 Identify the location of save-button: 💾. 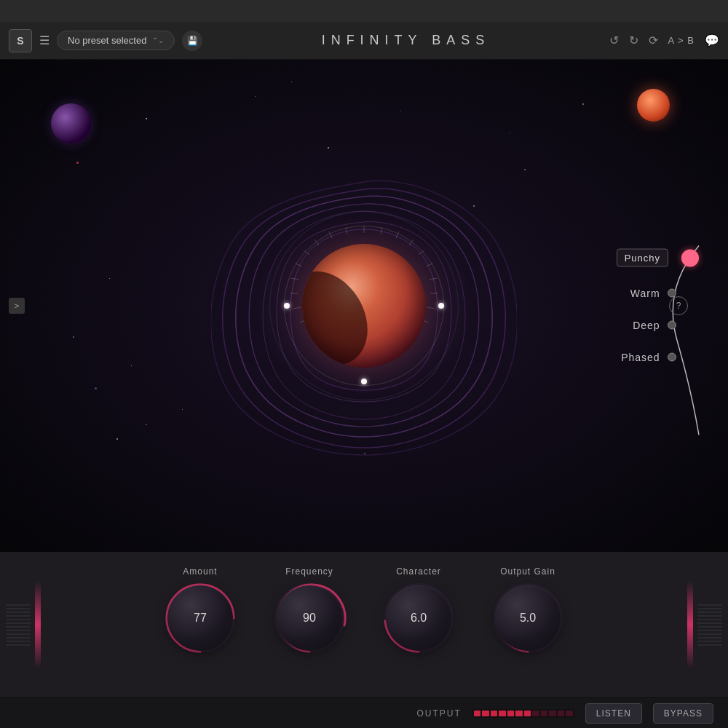
(192, 41).